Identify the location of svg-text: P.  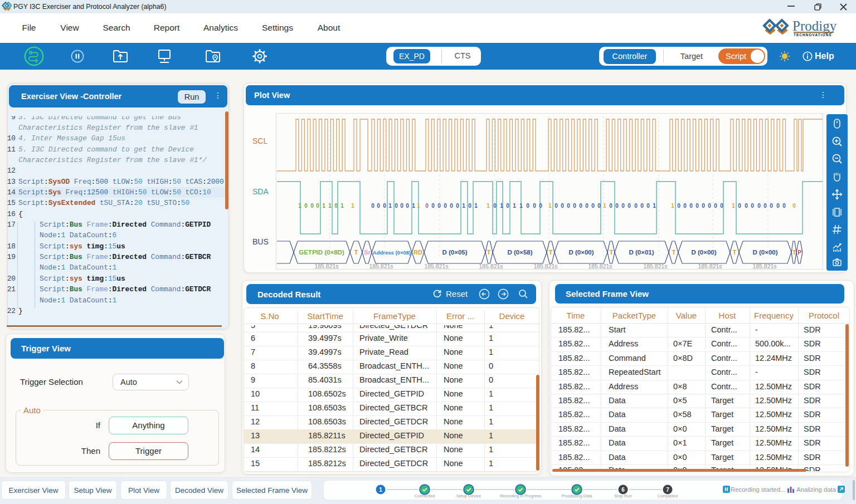
(799, 252).